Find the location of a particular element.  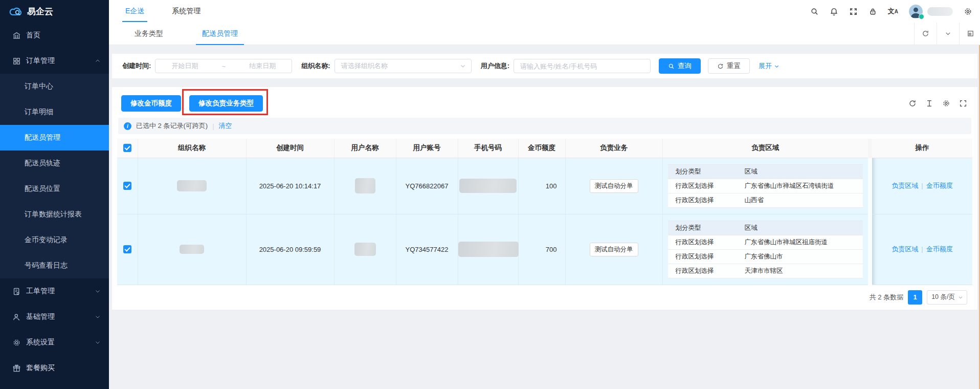

avatar is located at coordinates (916, 11).